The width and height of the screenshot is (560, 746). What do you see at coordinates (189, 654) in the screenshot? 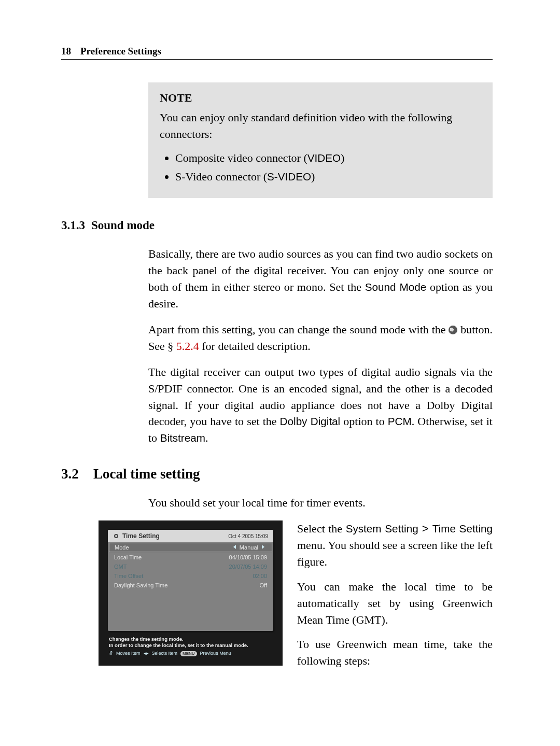
I see `menu-pill-icon: MENU` at bounding box center [189, 654].